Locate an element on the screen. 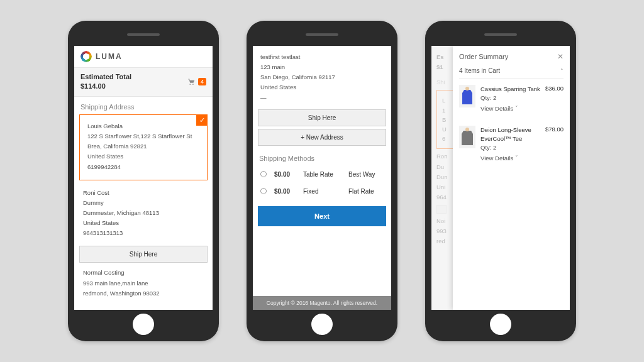  new-address-button: + New Address is located at coordinates (322, 137).